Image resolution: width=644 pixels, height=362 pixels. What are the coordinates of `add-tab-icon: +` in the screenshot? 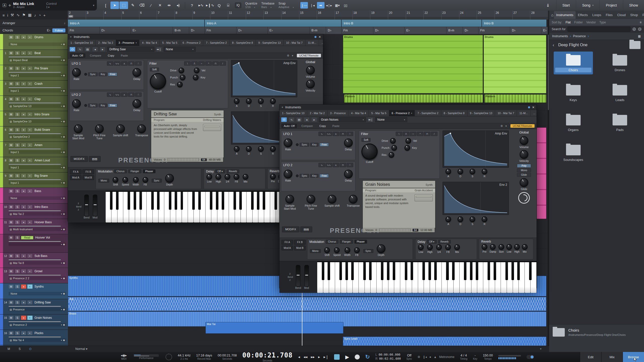 It's located at (71, 37).